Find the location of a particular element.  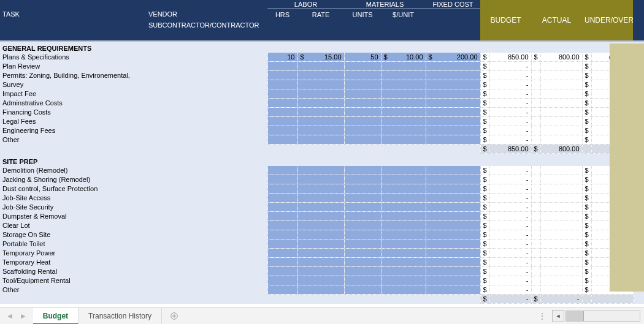

task-cell: Temporary Power is located at coordinates (73, 254).